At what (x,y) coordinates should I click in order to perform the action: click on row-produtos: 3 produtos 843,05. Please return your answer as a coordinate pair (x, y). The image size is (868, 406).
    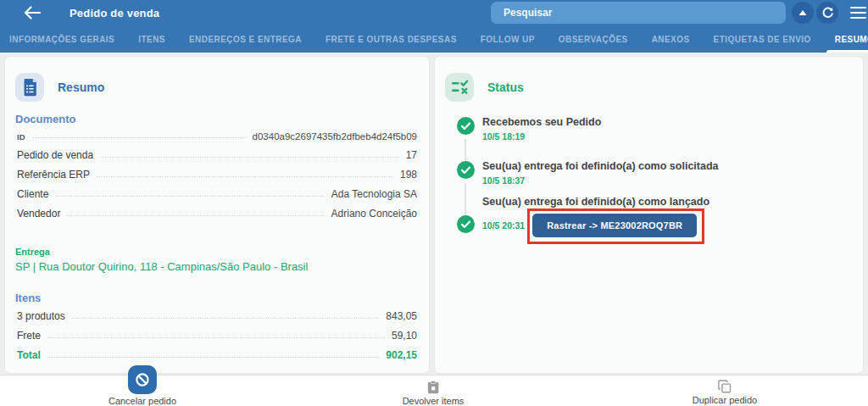
    Looking at the image, I should click on (217, 317).